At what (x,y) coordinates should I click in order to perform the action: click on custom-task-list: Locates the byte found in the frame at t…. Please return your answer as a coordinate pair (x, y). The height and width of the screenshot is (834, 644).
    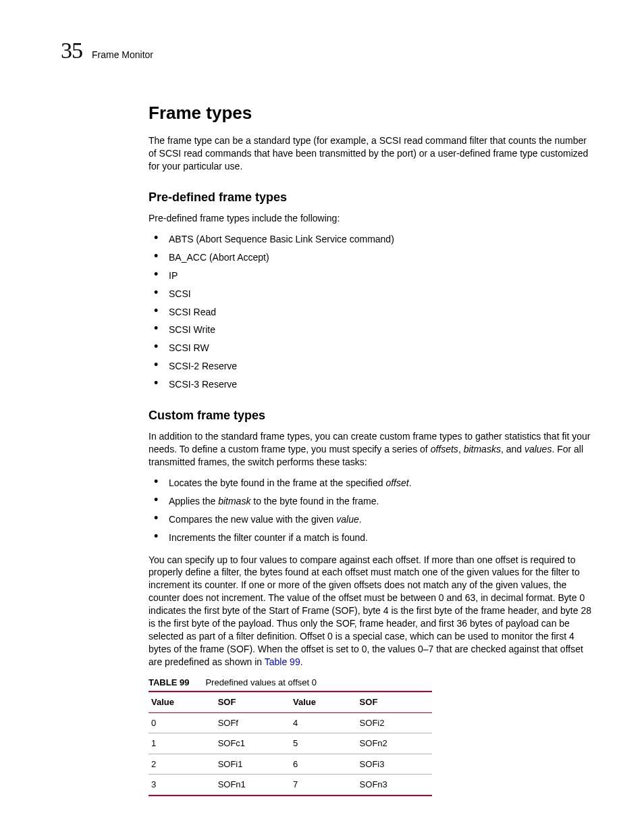
    Looking at the image, I should click on (373, 511).